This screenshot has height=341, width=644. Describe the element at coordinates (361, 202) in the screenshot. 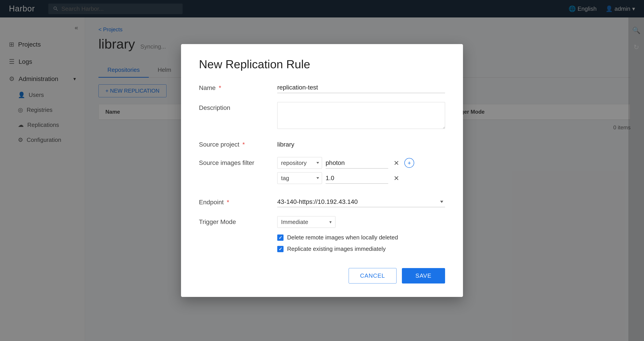

I see `endpoint-select-wrap: 43-140-https://10.192.43.140` at that location.